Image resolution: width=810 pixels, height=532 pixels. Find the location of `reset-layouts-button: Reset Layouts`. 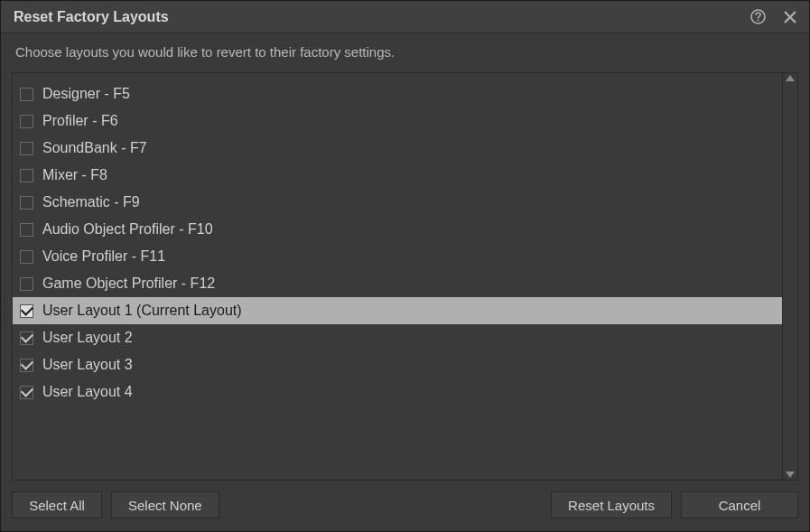

reset-layouts-button: Reset Layouts is located at coordinates (611, 505).